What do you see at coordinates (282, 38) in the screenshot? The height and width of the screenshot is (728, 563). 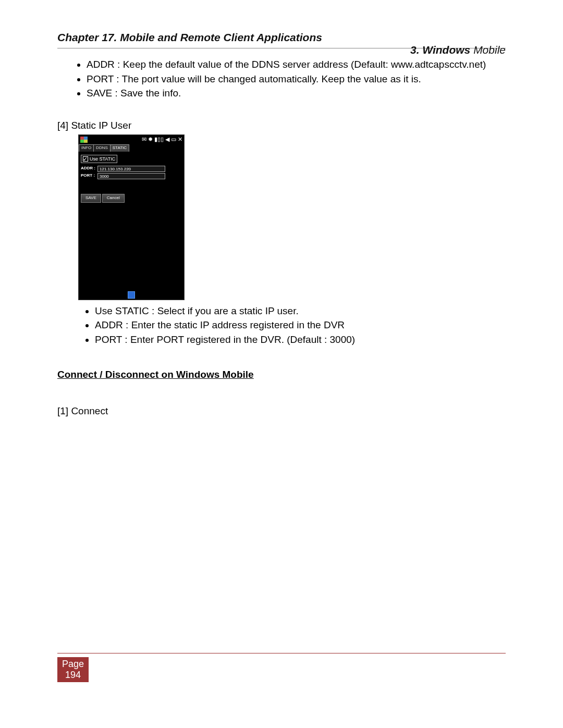 I see `chapter-title: Chapter 17. Mobile and Remote Client App…` at bounding box center [282, 38].